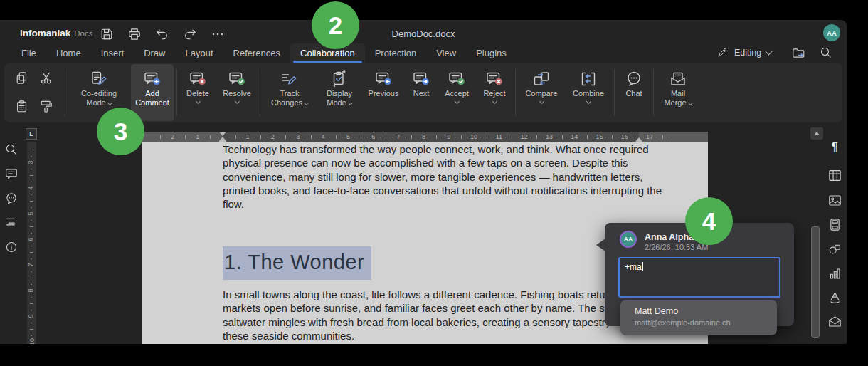  Describe the element at coordinates (625, 137) in the screenshot. I see `ruler-number: 16` at that location.